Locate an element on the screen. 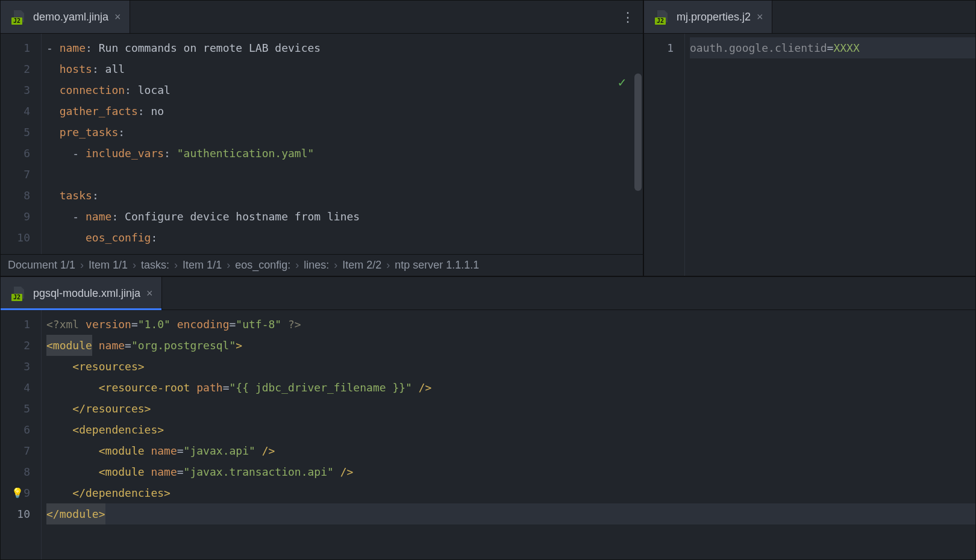  tab-filename: demo.yaml.jinja is located at coordinates (71, 17).